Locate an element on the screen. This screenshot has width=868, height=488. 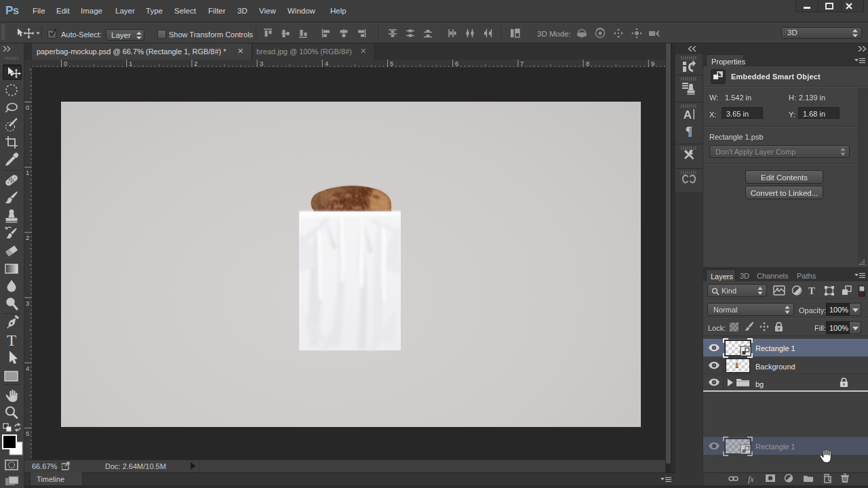
svg-text: fx is located at coordinates (751, 479).